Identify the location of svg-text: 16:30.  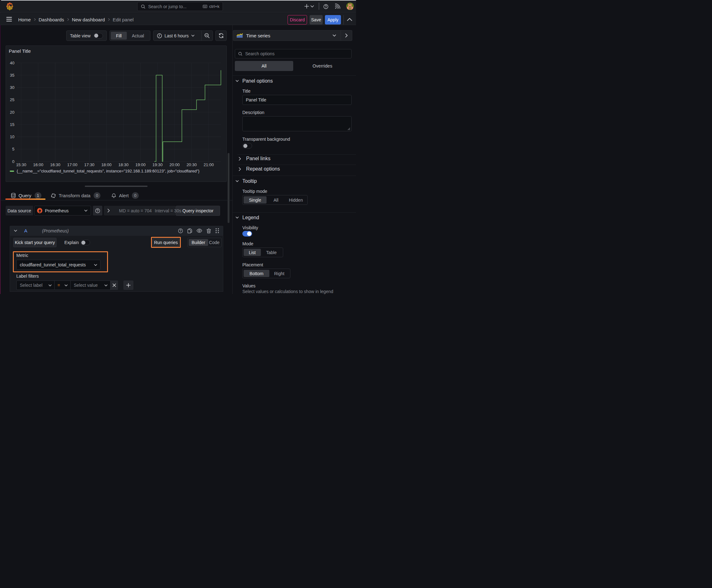
(56, 165).